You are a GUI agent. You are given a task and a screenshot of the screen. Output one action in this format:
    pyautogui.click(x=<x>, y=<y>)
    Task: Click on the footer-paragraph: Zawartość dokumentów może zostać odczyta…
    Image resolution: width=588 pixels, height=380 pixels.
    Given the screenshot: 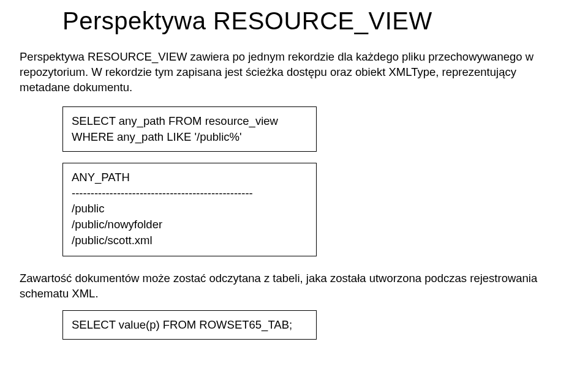 What is the action you would take?
    pyautogui.click(x=294, y=286)
    